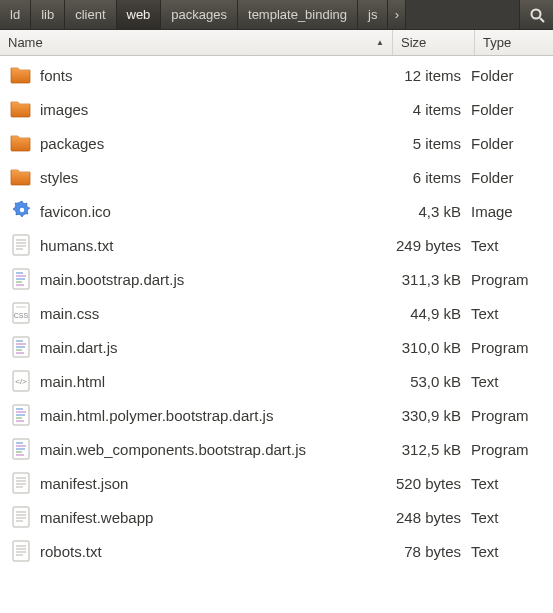  I want to click on file-size: 330,9 kB, so click(430, 416).